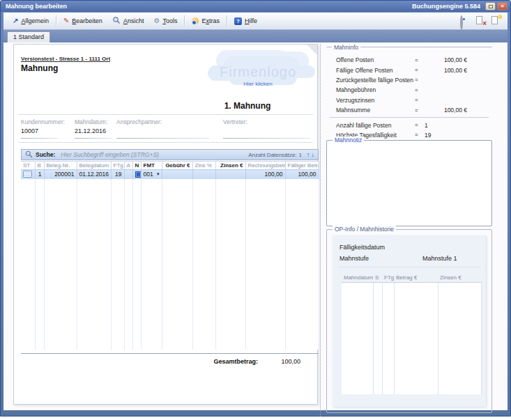 The width and height of the screenshot is (511, 420). I want to click on n-checkbox, so click(138, 174).